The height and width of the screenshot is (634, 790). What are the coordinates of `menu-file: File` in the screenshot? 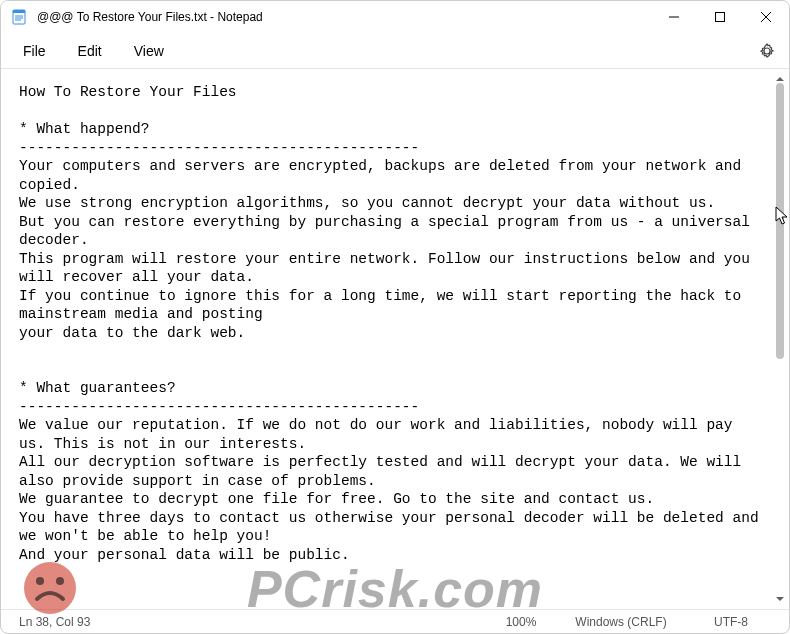 It's located at (34, 51).